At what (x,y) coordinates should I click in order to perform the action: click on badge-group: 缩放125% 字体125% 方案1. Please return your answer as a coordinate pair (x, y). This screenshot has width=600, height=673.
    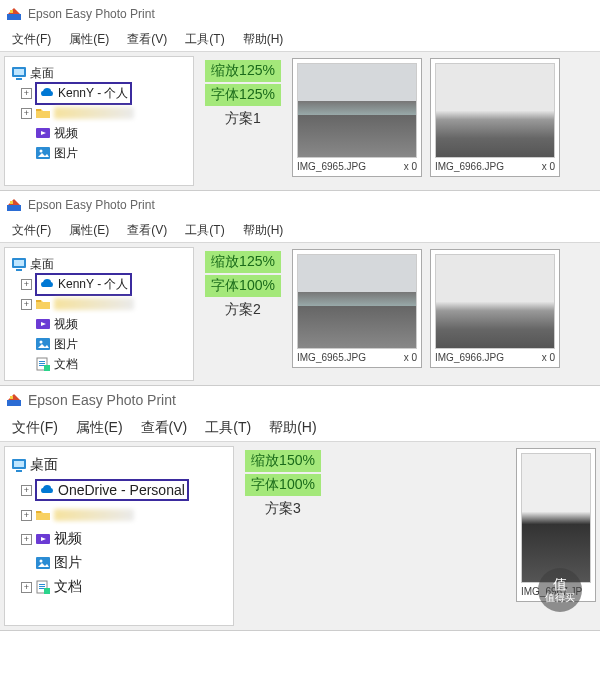
    Looking at the image, I should click on (243, 94).